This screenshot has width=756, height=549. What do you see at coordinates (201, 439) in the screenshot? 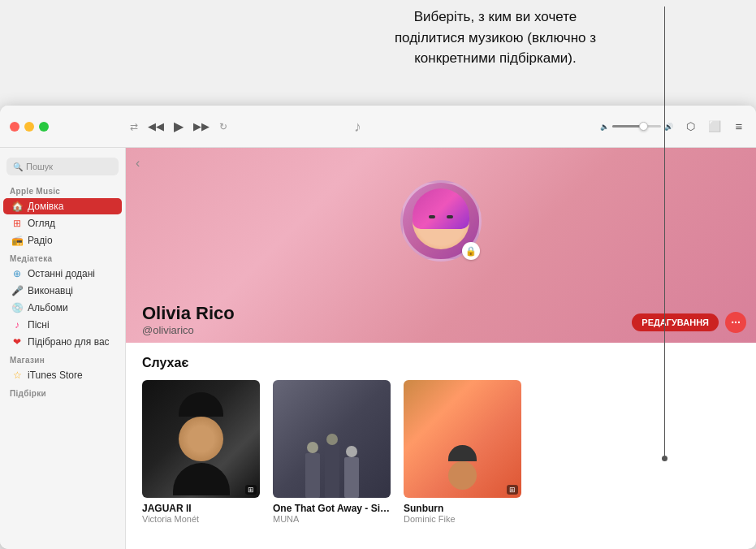
I see `album-cover-jaguar-ii: ⊞` at bounding box center [201, 439].